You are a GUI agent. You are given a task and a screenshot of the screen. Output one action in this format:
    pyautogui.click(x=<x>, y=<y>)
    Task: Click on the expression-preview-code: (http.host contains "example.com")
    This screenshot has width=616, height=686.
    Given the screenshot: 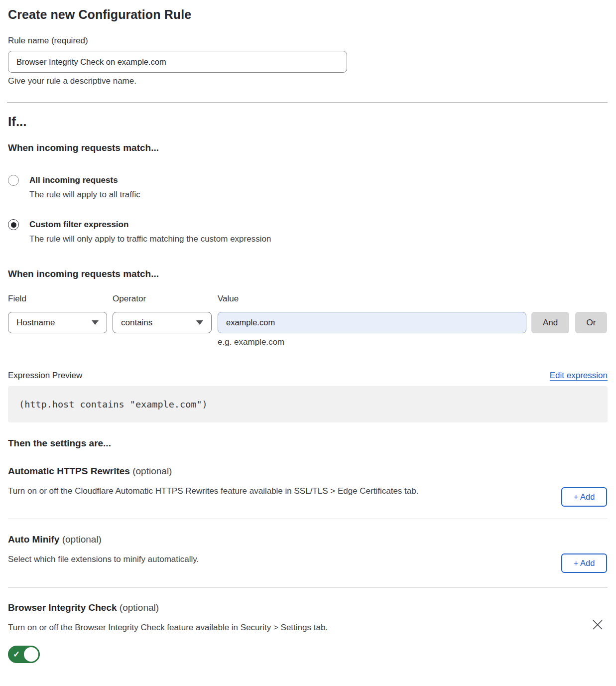 What is the action you would take?
    pyautogui.click(x=308, y=405)
    